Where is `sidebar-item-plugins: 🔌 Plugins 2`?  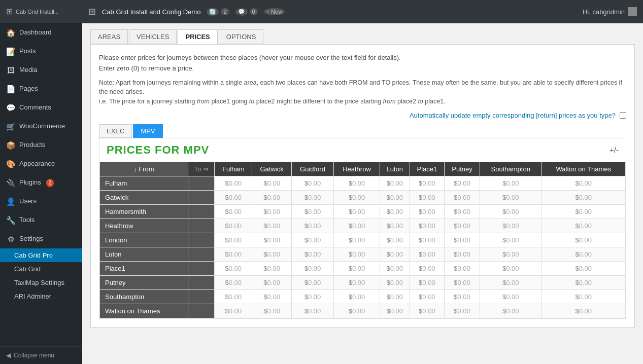 sidebar-item-plugins: 🔌 Plugins 2 is located at coordinates (41, 183).